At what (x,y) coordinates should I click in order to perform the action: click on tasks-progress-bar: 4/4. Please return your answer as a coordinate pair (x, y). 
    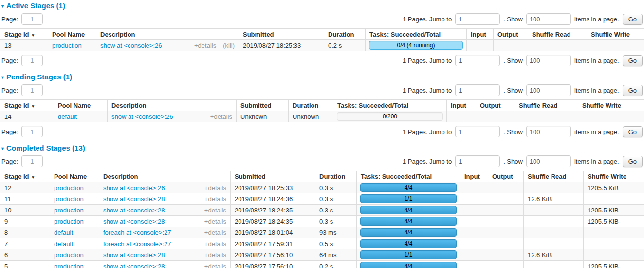
    Looking at the image, I should click on (408, 265).